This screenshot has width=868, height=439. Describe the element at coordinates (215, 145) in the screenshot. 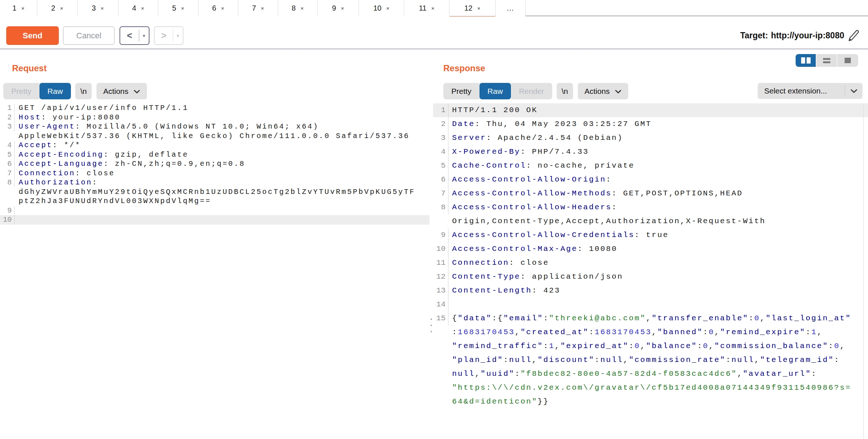

I see `code-line: 4Accept: */*` at that location.